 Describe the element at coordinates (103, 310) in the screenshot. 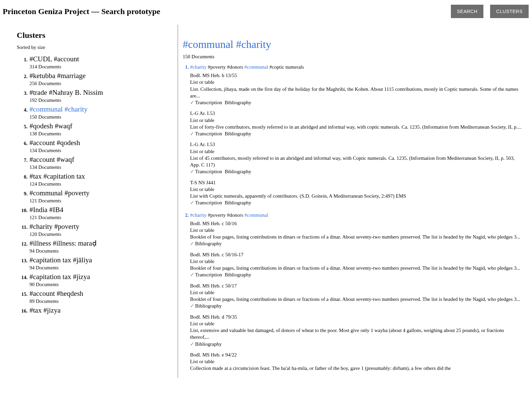

I see `cluster-item: #tax #jizya` at that location.